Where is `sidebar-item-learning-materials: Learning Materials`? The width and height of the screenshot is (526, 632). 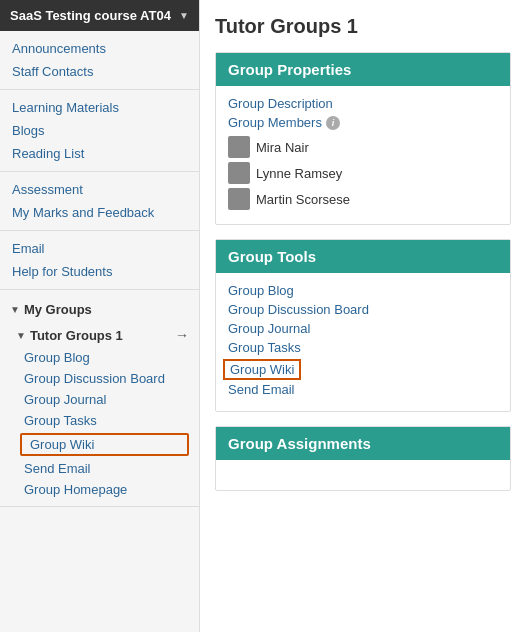 sidebar-item-learning-materials: Learning Materials is located at coordinates (100, 108).